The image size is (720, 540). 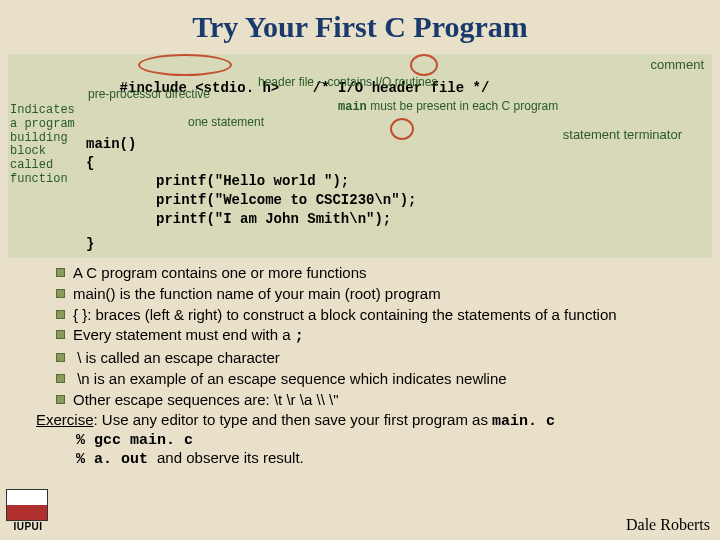 I want to click on code-line-printf-2: printf("Welcome to CSCI230\n");, so click(x=360, y=200).